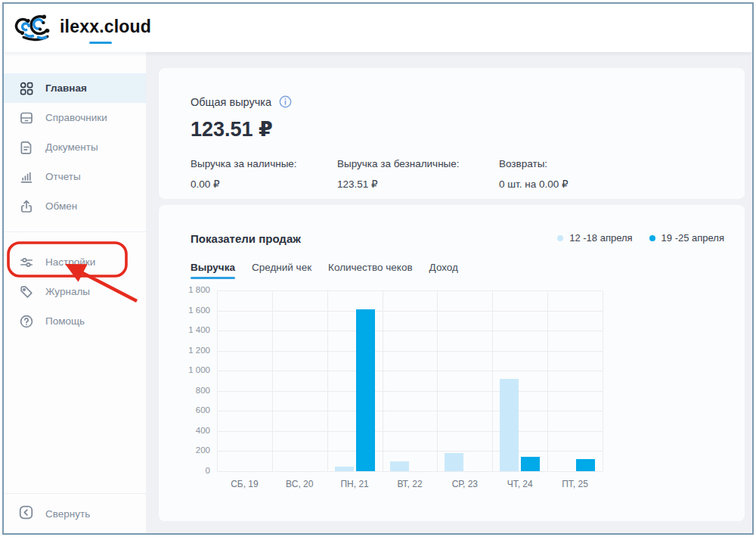  What do you see at coordinates (72, 147) in the screenshot?
I see `sidebar-item-label: Документы` at bounding box center [72, 147].